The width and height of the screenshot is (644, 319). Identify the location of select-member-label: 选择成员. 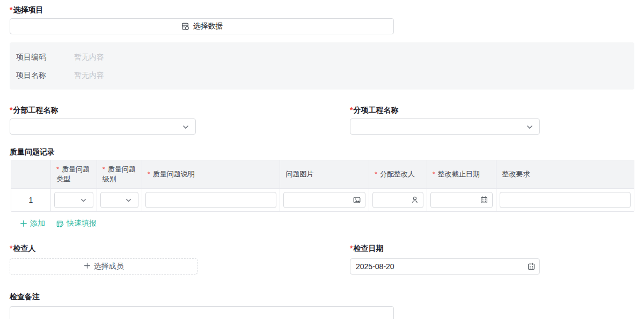
(109, 266).